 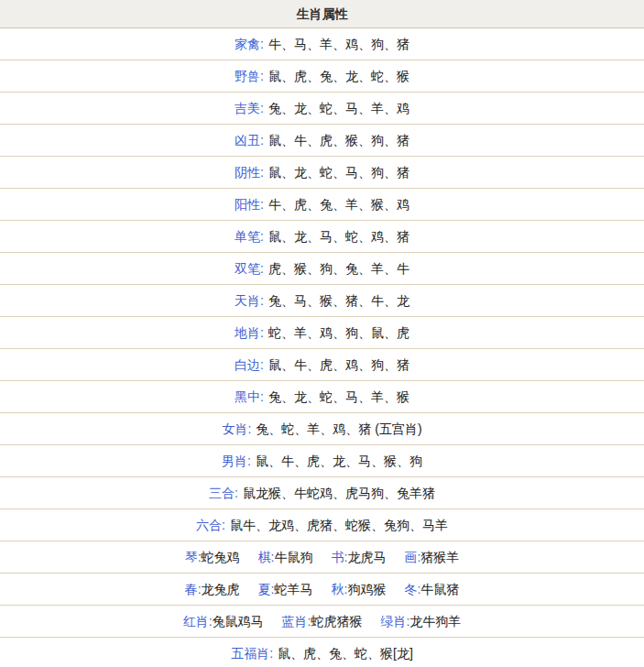 What do you see at coordinates (322, 398) in the screenshot?
I see `attribute-row: 黑中:兔、龙、蛇、马、羊、猴` at bounding box center [322, 398].